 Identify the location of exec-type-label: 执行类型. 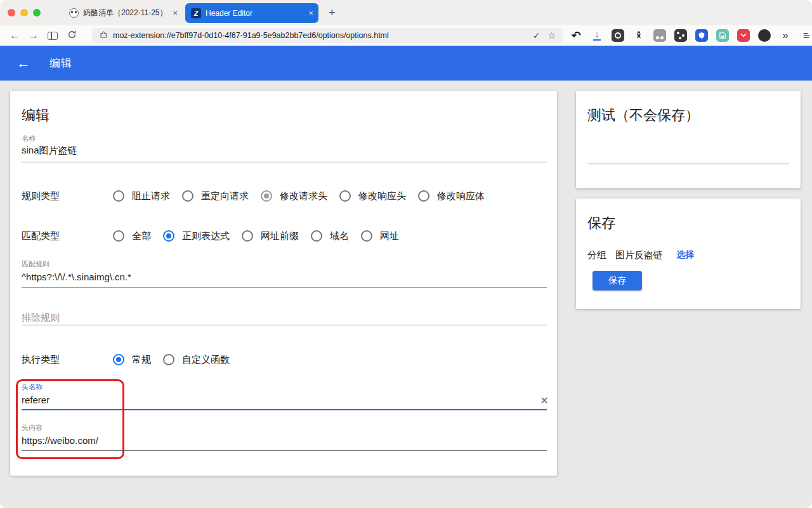
(67, 360).